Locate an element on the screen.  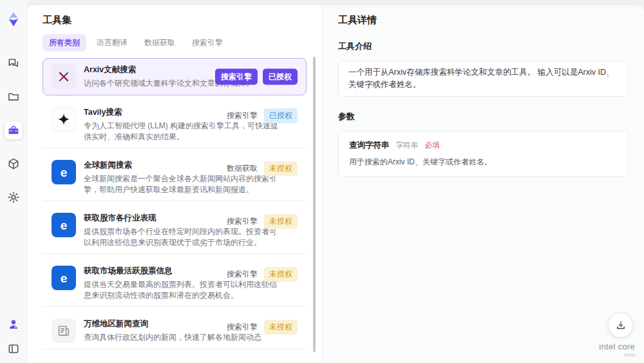
param-header: 查询字符串 字符串 必填 is located at coordinates (483, 146).